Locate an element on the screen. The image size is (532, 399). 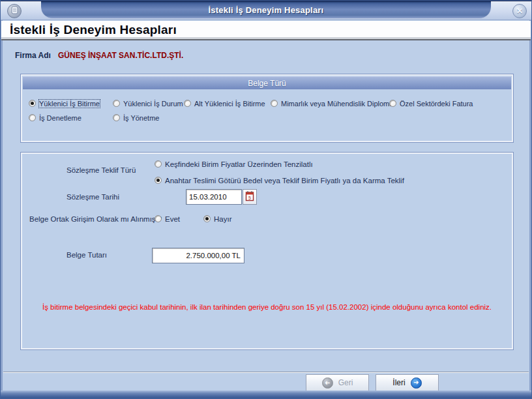
firma-row: Firma Adı GÜNEŞ İNŞAAT SAN.TİC.LTD.ŞTİ. is located at coordinates (266, 55).